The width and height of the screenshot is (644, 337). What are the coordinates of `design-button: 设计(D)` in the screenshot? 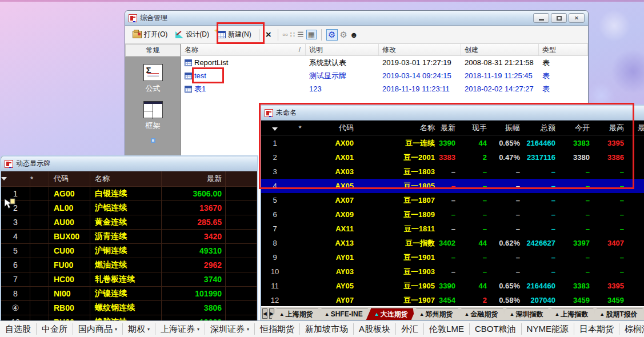 It's located at (192, 34).